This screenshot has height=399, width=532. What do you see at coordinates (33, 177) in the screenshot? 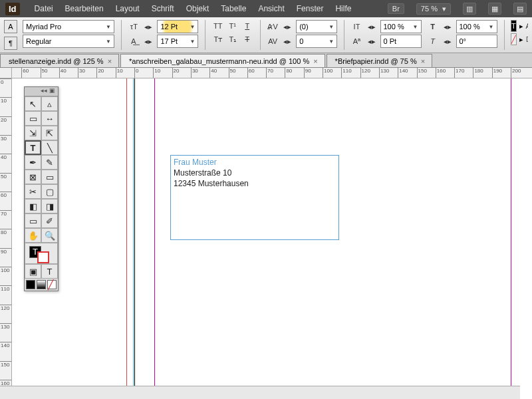
I see `rectangle-frame-tool: ⊠` at bounding box center [33, 177].